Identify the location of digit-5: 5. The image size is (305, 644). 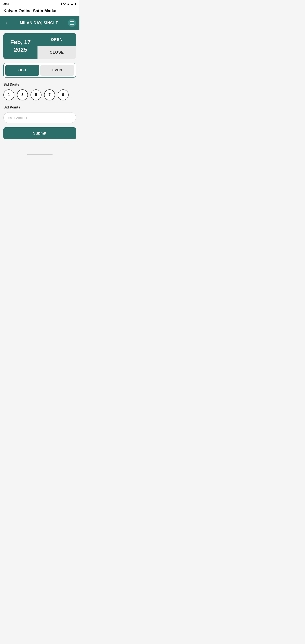
(36, 95).